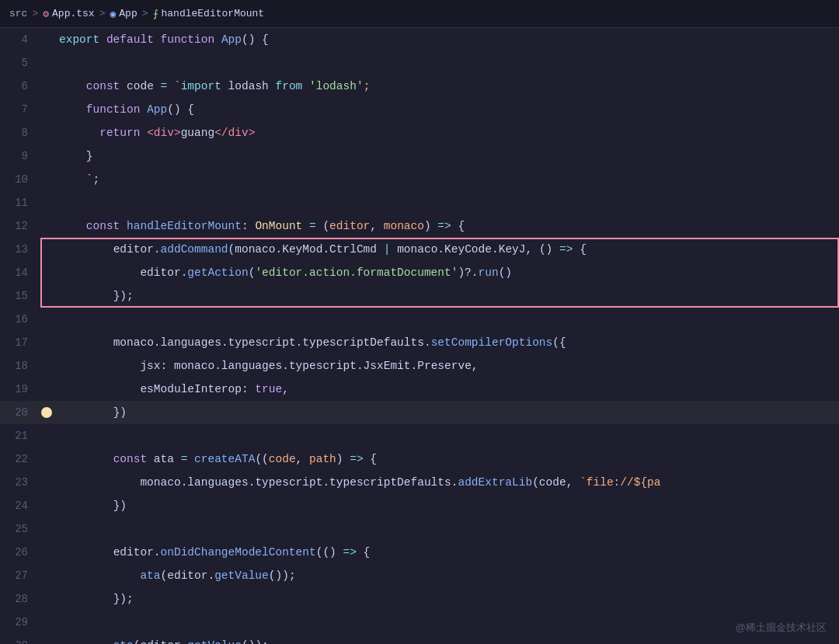 This screenshot has width=839, height=644. I want to click on line-25: 25, so click(420, 529).